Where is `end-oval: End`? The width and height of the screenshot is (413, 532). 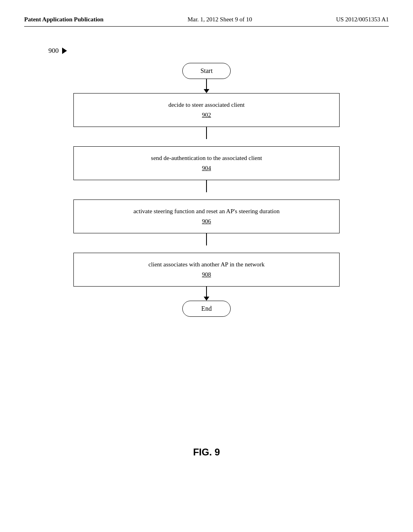 end-oval: End is located at coordinates (206, 309).